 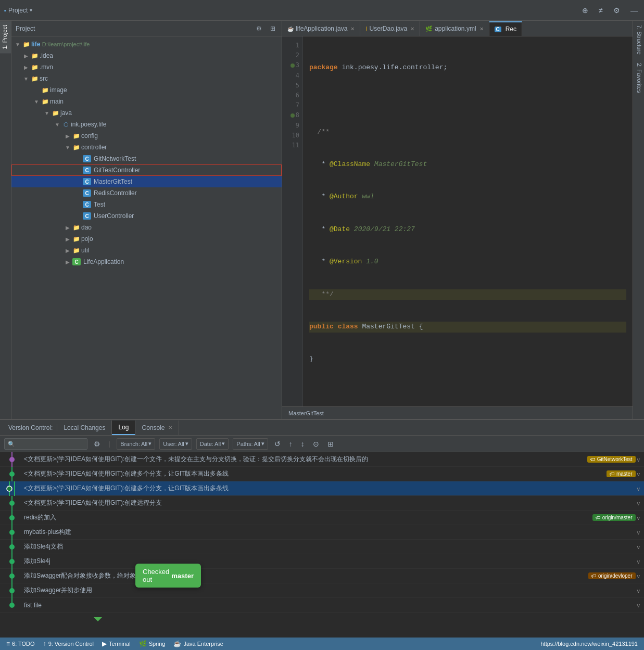 What do you see at coordinates (170, 428) in the screenshot?
I see `tab-console-close: ✕` at bounding box center [170, 428].